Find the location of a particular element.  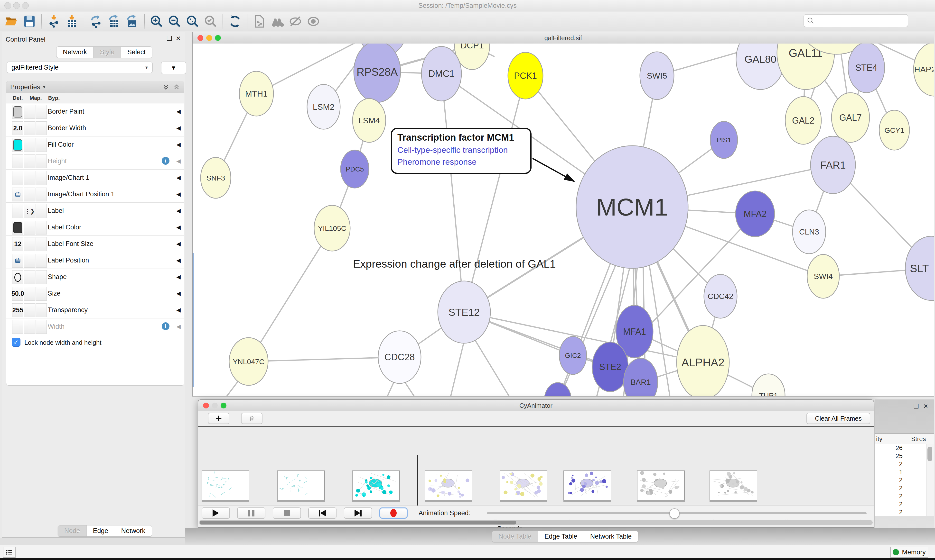

property-row: Image/Chart 1◀ is located at coordinates (95, 178).